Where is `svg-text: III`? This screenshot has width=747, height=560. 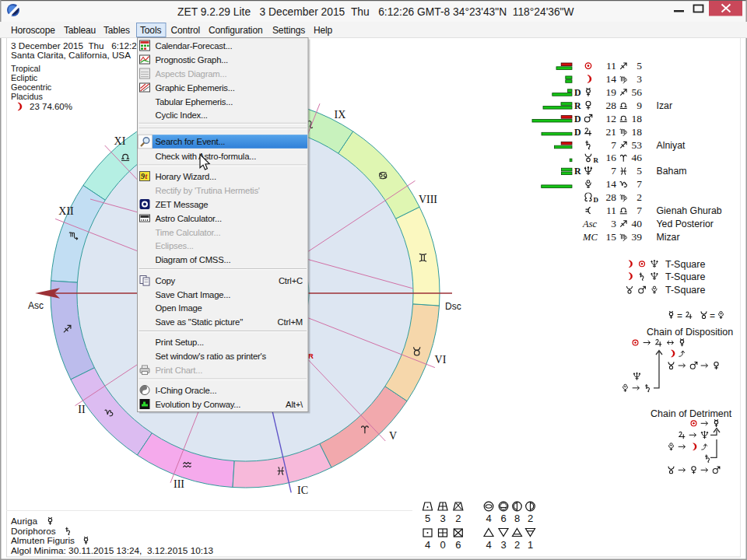
svg-text: III is located at coordinates (179, 484).